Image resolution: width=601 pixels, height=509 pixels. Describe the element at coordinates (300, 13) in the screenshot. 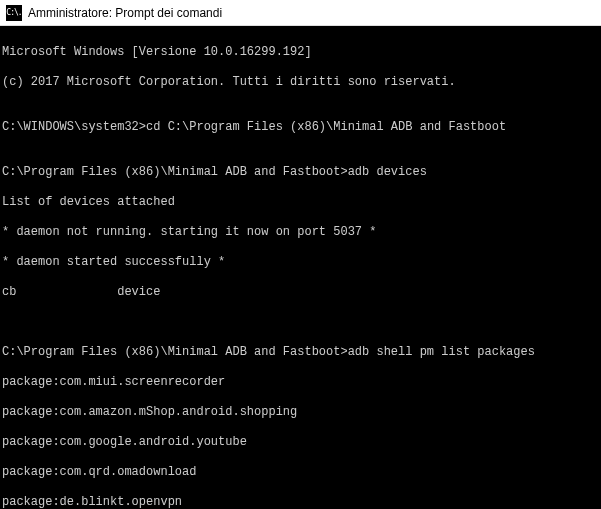

I see `window-titlebar: C:\. Amministratore: Prompt dei comandi` at that location.